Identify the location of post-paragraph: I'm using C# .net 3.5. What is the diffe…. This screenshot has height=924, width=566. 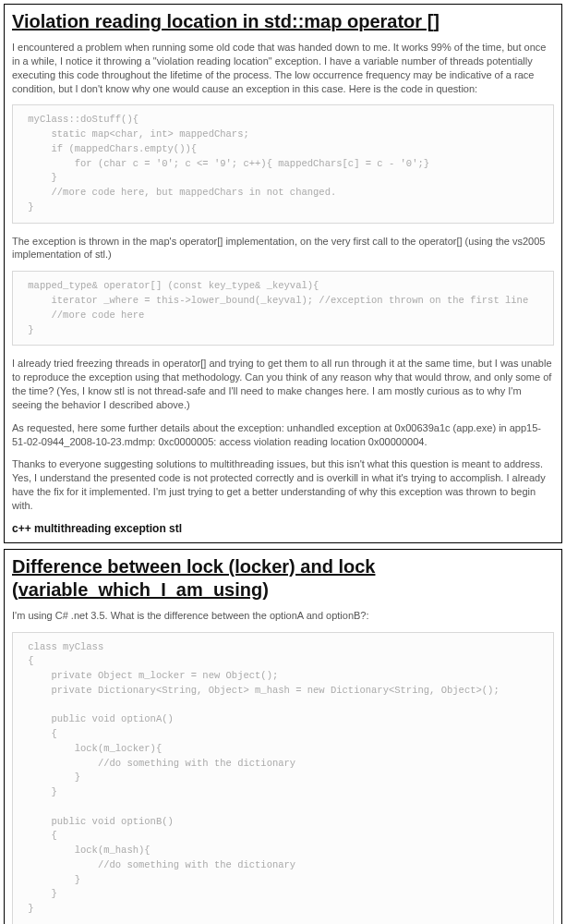
(283, 615).